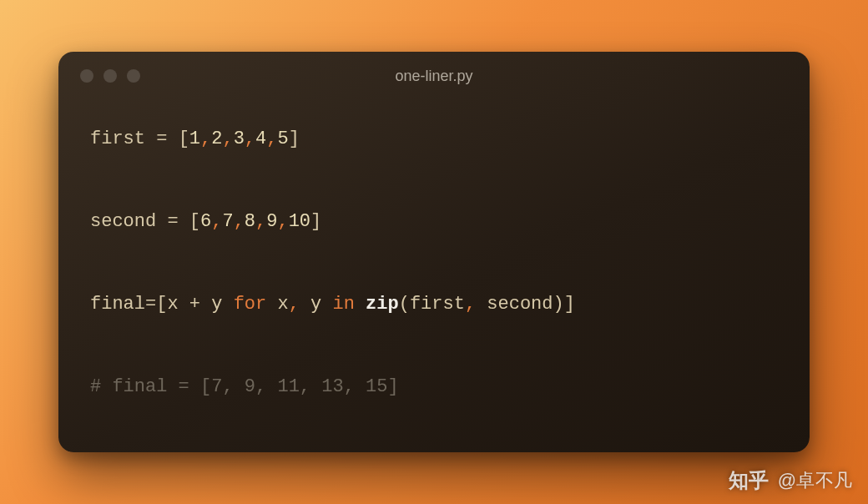  Describe the element at coordinates (382, 304) in the screenshot. I see `code-token: zip` at that location.